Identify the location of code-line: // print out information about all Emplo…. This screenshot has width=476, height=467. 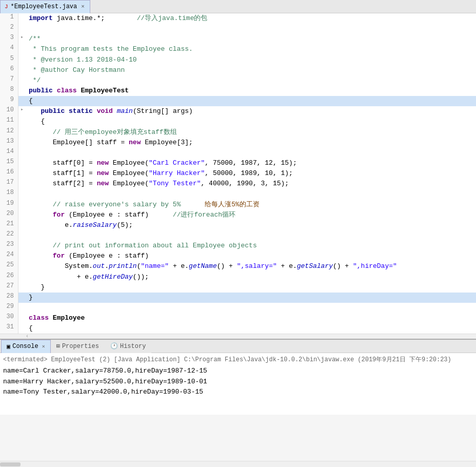
(251, 246).